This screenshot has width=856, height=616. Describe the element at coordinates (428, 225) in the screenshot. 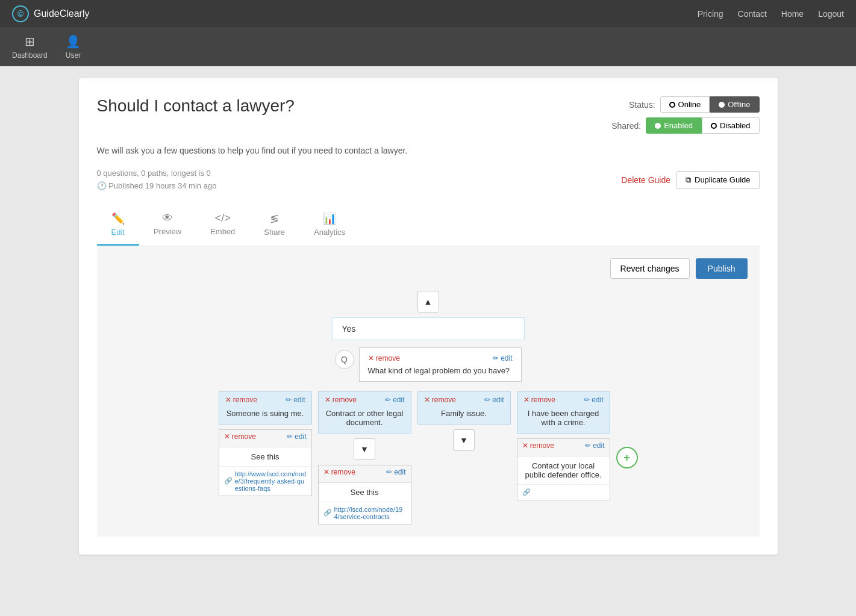

I see `tabs-container: ✏️ Edit 👁 Preview </> Embed ≶ Share 📊 An…` at that location.